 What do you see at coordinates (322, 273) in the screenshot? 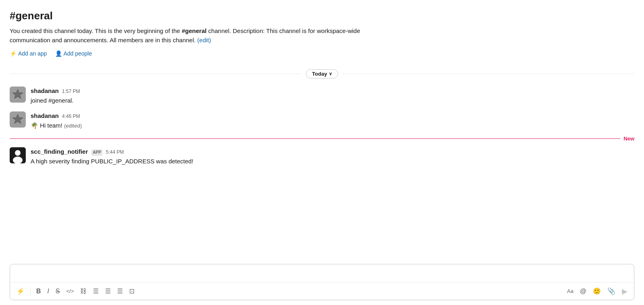
I see `message-input` at bounding box center [322, 273].